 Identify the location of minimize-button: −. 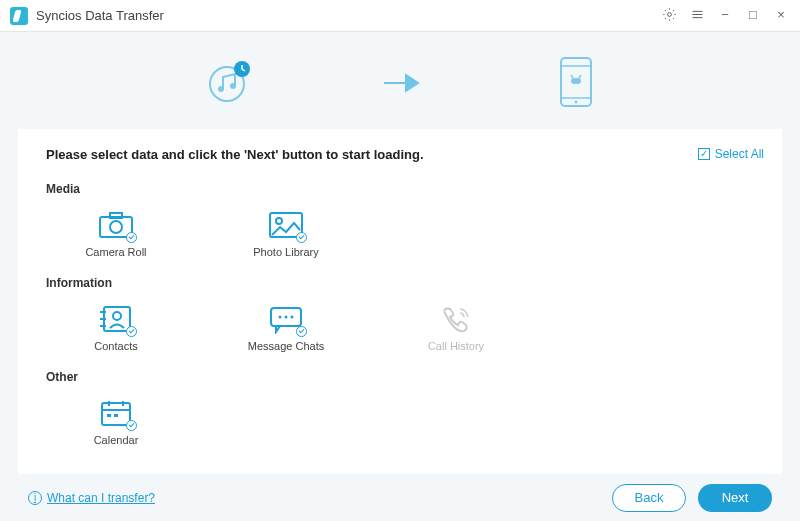
(725, 16).